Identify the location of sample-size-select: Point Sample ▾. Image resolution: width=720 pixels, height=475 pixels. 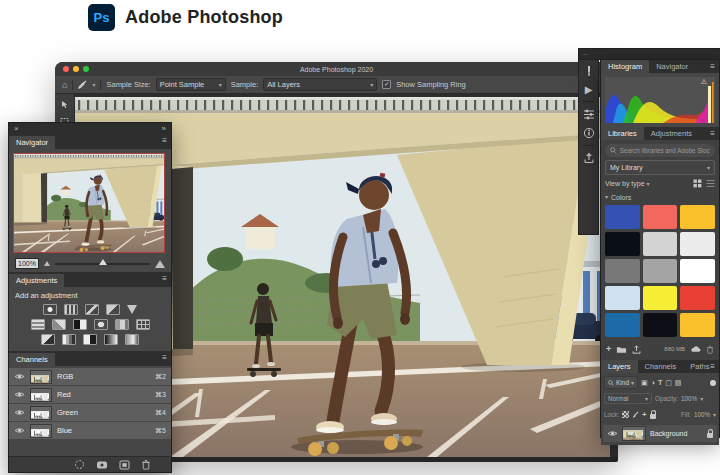
(191, 84).